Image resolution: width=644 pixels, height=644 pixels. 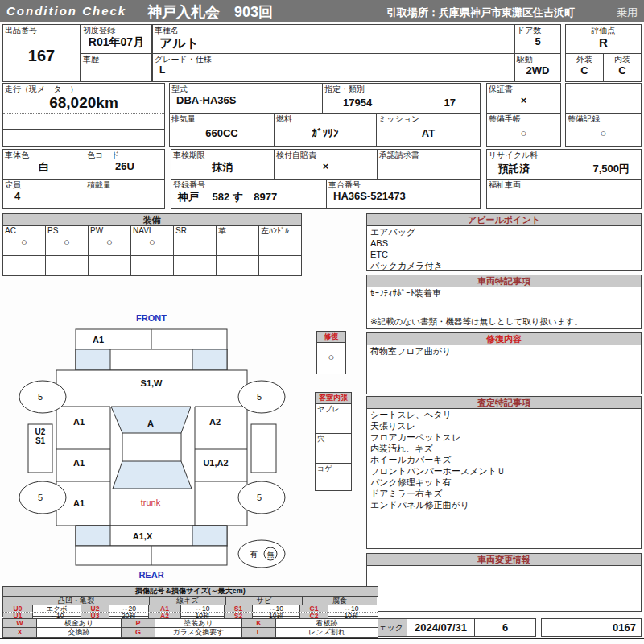 I want to click on assessment-line: ドアミラー右キズ, so click(x=504, y=493).